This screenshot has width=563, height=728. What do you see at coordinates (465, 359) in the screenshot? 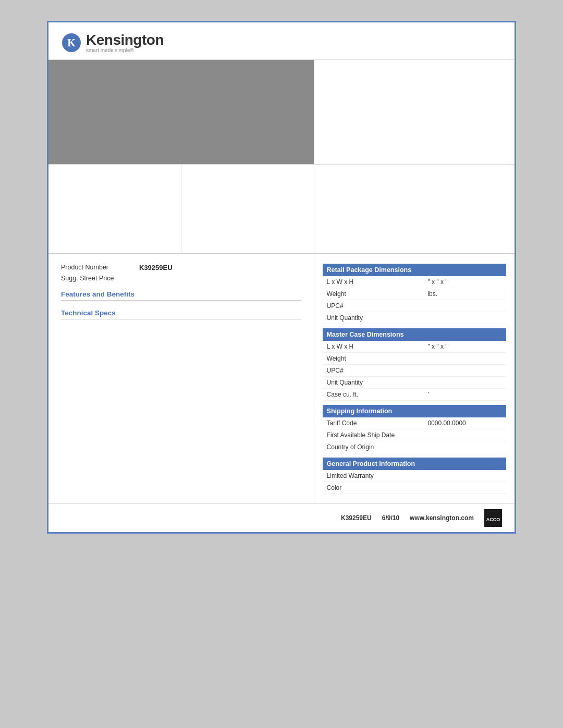
I see `master-weight-value` at bounding box center [465, 359].